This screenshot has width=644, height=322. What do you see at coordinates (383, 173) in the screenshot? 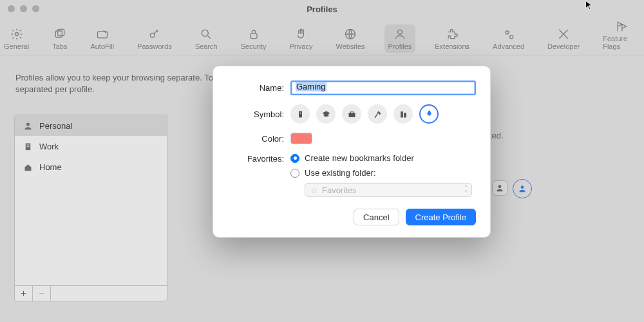
I see `favorites-option-existing: Use existing folder:` at bounding box center [383, 173].